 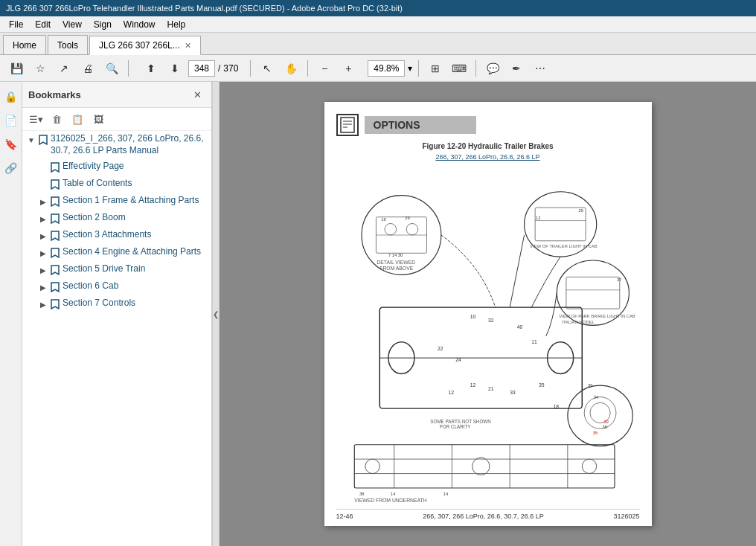 What do you see at coordinates (151, 68) in the screenshot?
I see `nav-up-button: ⬆` at bounding box center [151, 68].